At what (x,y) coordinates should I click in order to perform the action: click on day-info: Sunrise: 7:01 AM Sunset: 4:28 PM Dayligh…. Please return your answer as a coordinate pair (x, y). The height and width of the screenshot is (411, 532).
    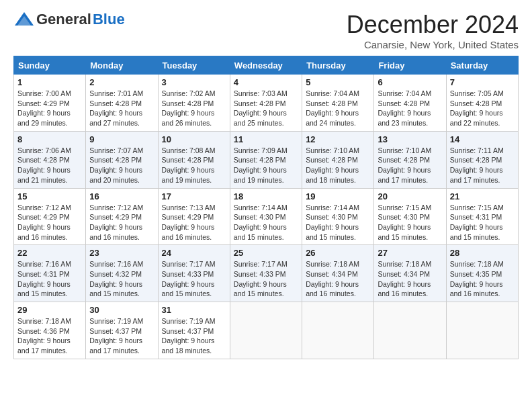
    Looking at the image, I should click on (122, 109).